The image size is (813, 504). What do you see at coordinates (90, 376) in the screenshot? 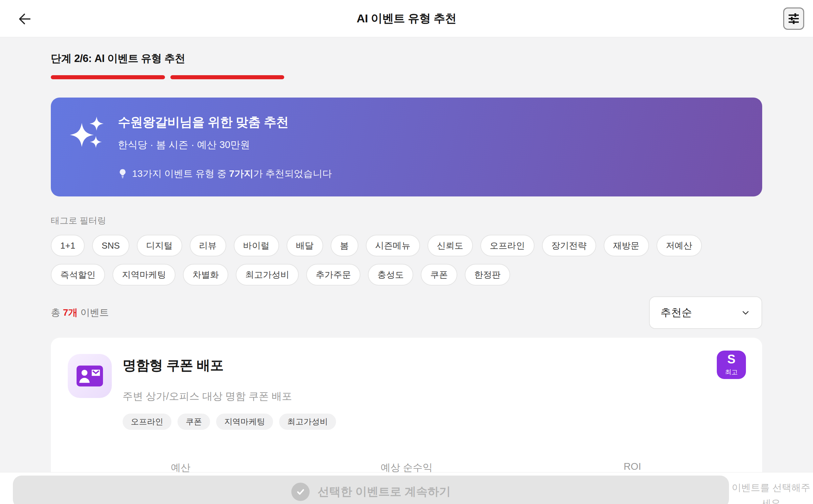
I see `contact-card-icon` at bounding box center [90, 376].